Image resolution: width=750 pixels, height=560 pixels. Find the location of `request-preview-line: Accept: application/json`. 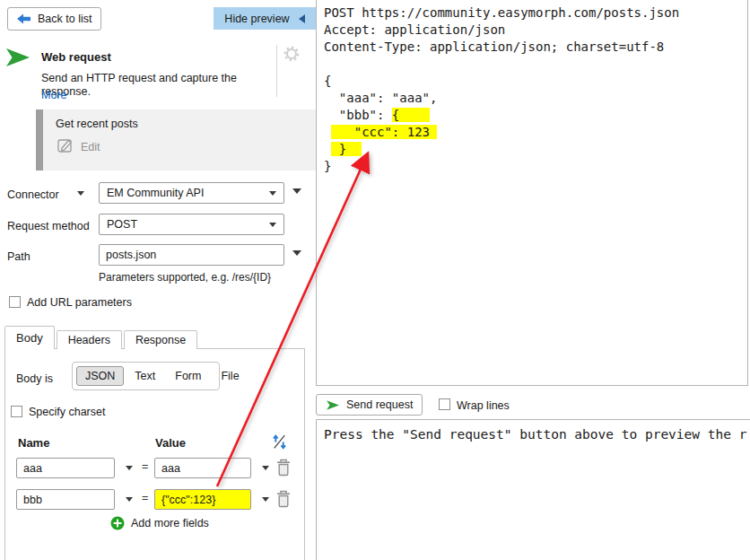

request-preview-line: Accept: application/json is located at coordinates (501, 31).